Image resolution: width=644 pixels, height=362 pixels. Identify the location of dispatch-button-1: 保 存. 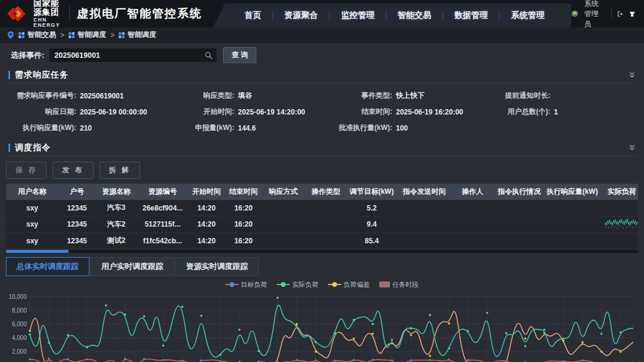
(26, 171).